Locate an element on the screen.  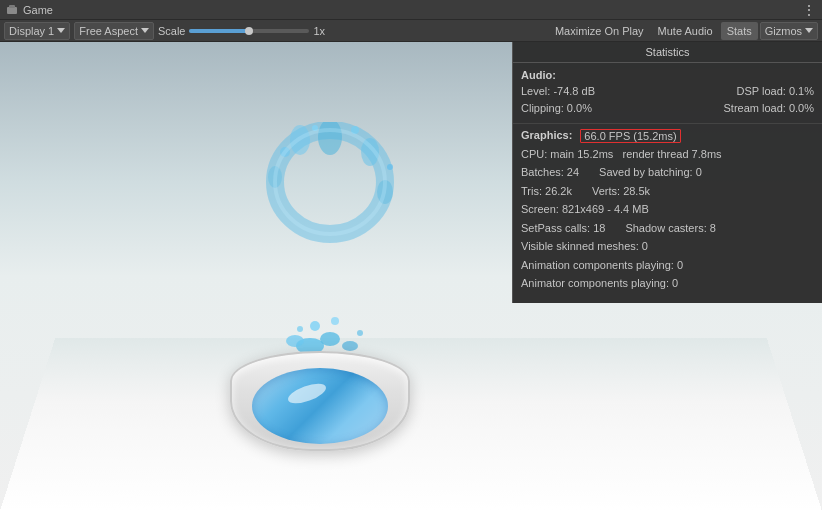
saved-by-batching: Saved by batching: 0 is located at coordinates (650, 172).